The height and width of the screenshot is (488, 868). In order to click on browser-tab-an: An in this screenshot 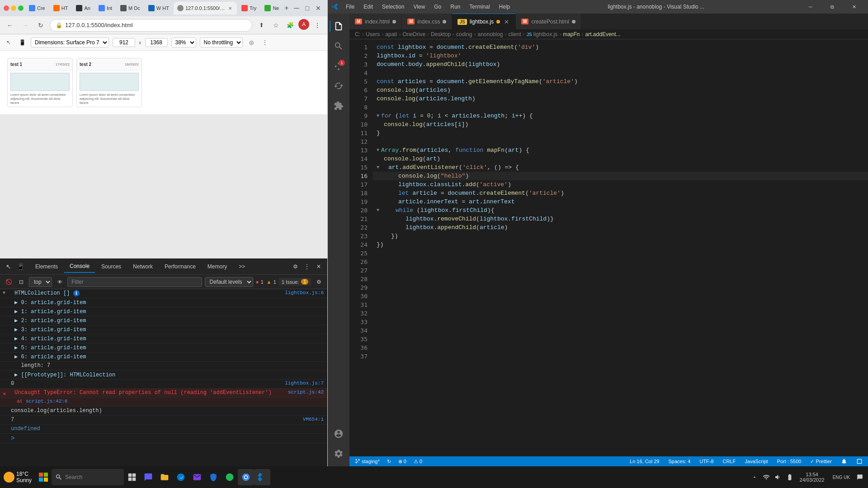, I will do `click(83, 8)`.